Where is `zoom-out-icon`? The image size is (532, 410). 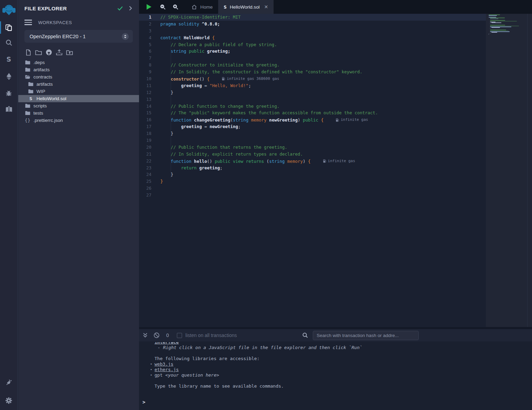
zoom-out-icon is located at coordinates (163, 7).